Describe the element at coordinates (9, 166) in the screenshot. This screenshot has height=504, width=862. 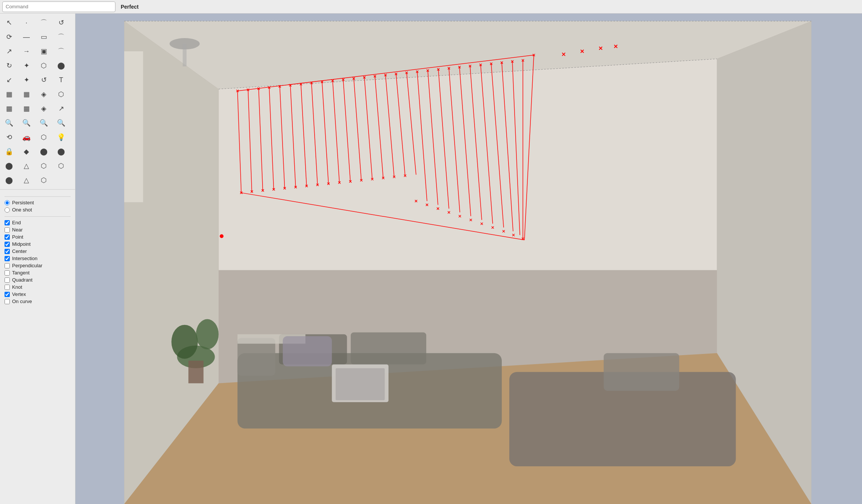
I see `tool-circle2: ⬤` at that location.